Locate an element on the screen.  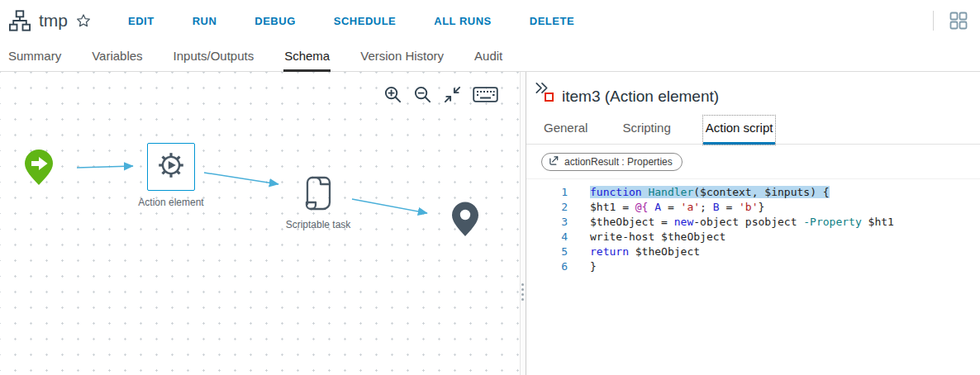
topbar-divider is located at coordinates (934, 21).